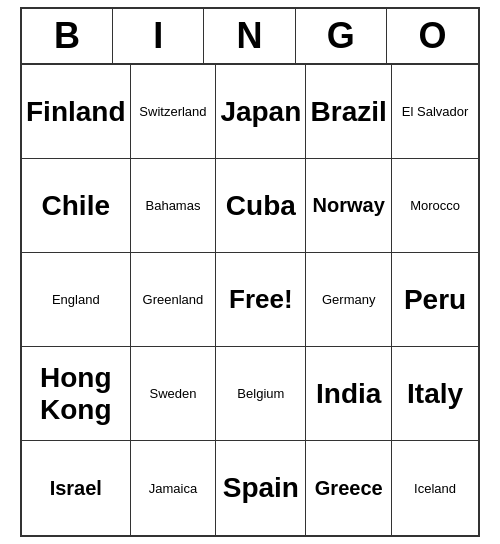 This screenshot has height=544, width=500. What do you see at coordinates (76, 112) in the screenshot?
I see `cell-r0-c0: Finland` at bounding box center [76, 112].